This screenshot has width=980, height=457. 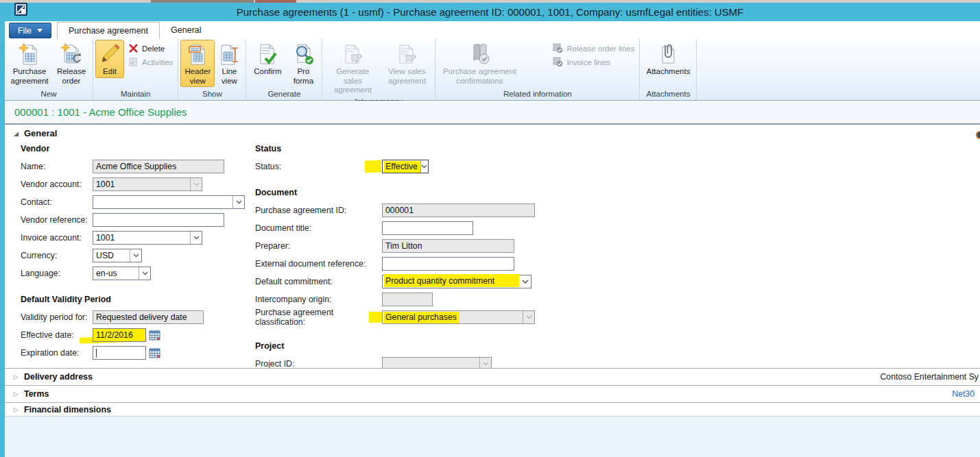 I want to click on section-general-label: General, so click(x=40, y=133).